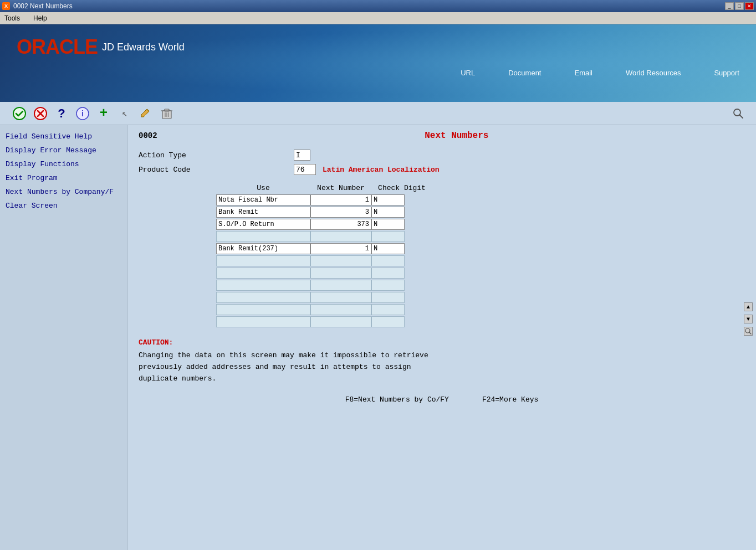 The width and height of the screenshot is (756, 550). I want to click on close-button: ✕, so click(749, 6).